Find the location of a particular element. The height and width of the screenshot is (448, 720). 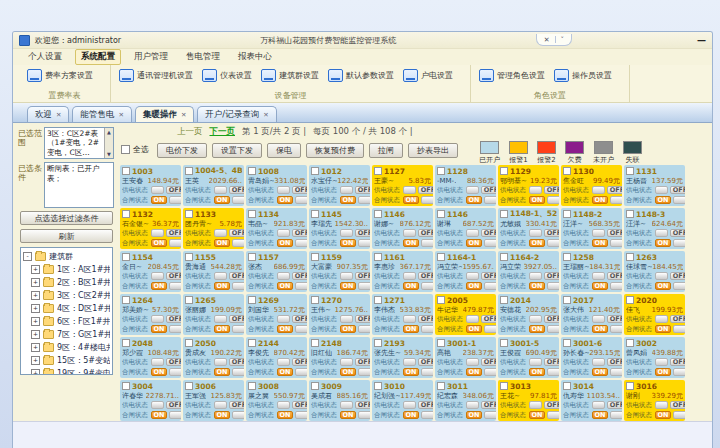

meter-card: 1265张丽娜199.09元供电状态OFF合闸状态ON is located at coordinates (214, 314).